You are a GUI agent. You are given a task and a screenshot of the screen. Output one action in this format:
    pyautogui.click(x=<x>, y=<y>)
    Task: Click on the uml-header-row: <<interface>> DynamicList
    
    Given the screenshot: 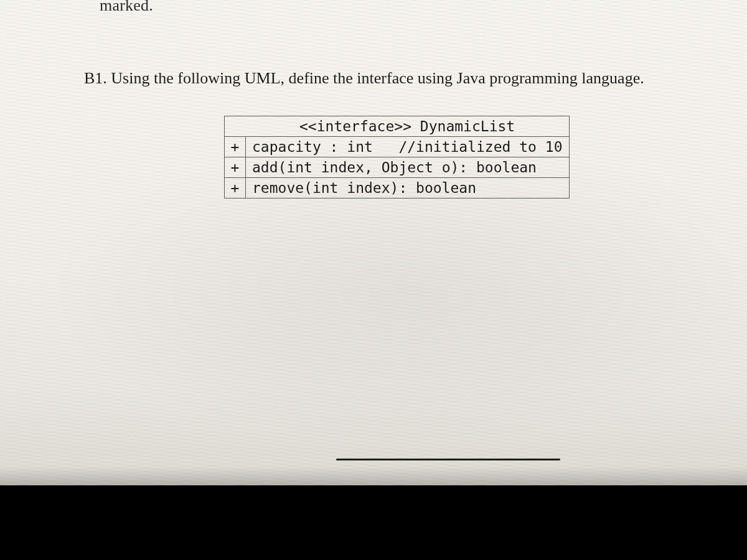 What is the action you would take?
    pyautogui.click(x=397, y=127)
    